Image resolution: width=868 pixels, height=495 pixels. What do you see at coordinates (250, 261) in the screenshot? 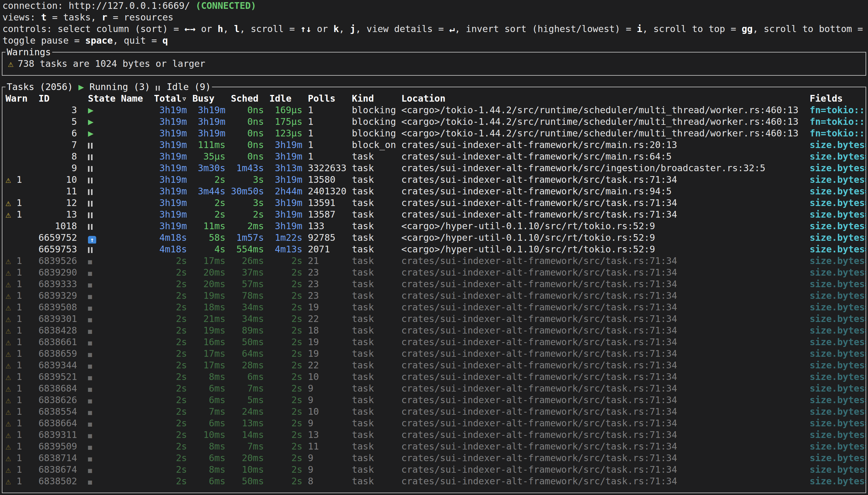
I see `sched-cell: 26ms` at bounding box center [250, 261].